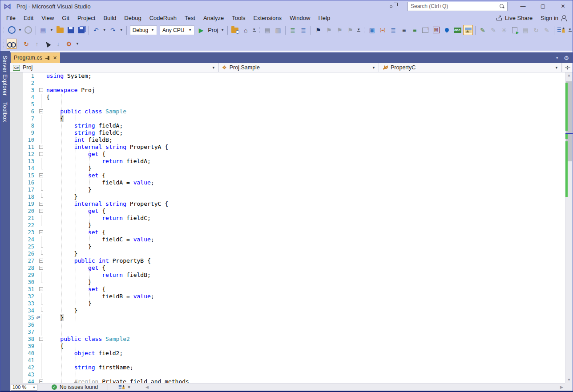  I want to click on tool-window-tab-server-explorer: Server Explorer, so click(5, 74).